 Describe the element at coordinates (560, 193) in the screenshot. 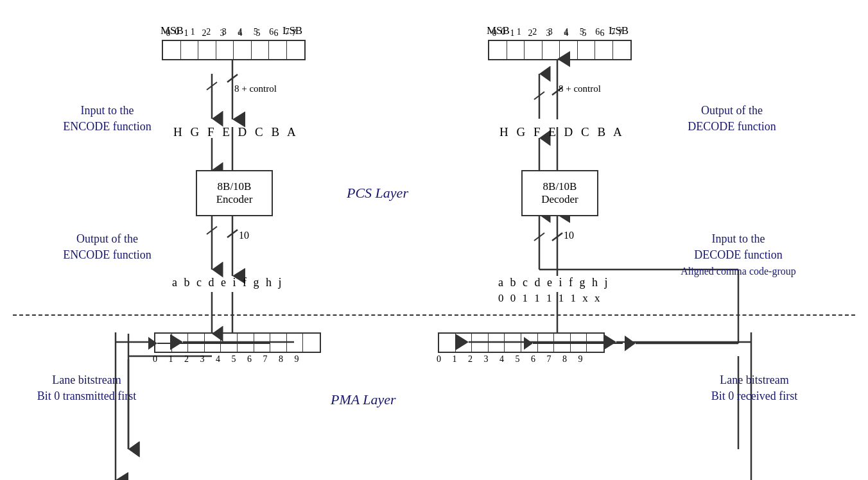

I see `decoder-box: 8B/10B Decoder` at that location.